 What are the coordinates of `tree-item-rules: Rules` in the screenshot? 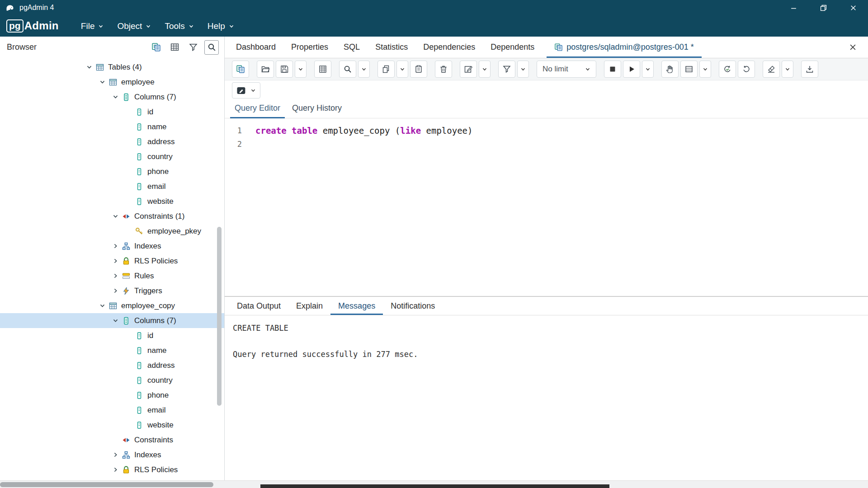 It's located at (112, 276).